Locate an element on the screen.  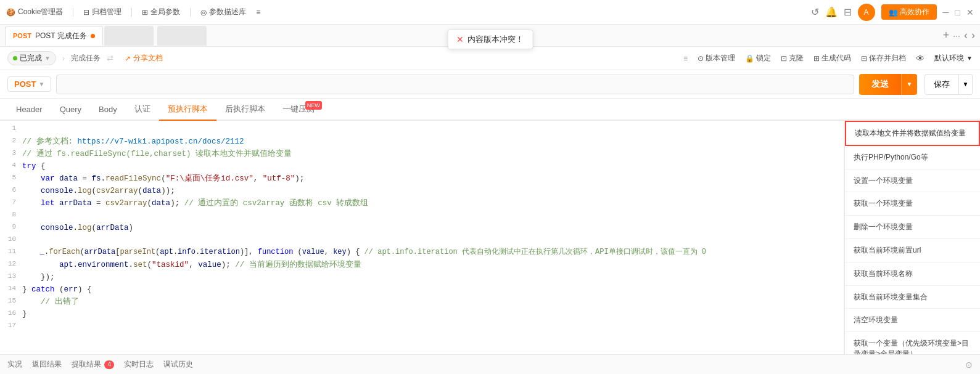
env-selector: 默认环境 ▼ is located at coordinates (953, 58).